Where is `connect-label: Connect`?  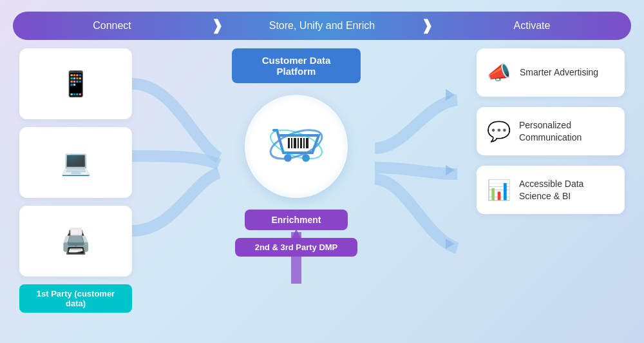 connect-label: Connect is located at coordinates (112, 26).